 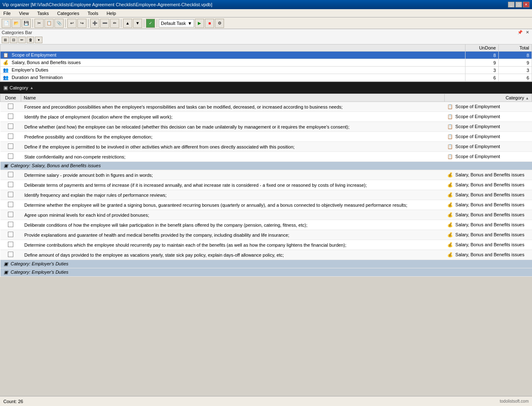 What do you see at coordinates (34, 55) in the screenshot?
I see `cat-label: Scope of Employment` at bounding box center [34, 55].